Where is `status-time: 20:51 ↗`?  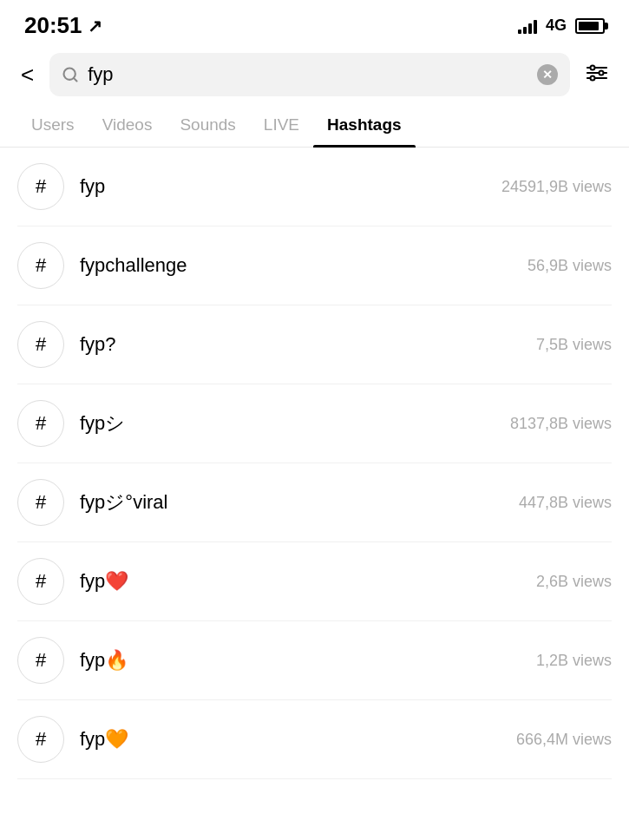 status-time: 20:51 ↗ is located at coordinates (63, 26).